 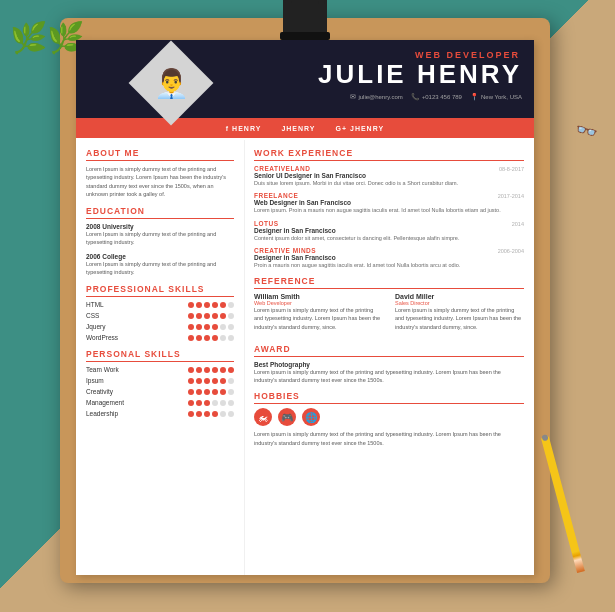 I want to click on hobby-icon-1: 🏍, so click(x=263, y=417).